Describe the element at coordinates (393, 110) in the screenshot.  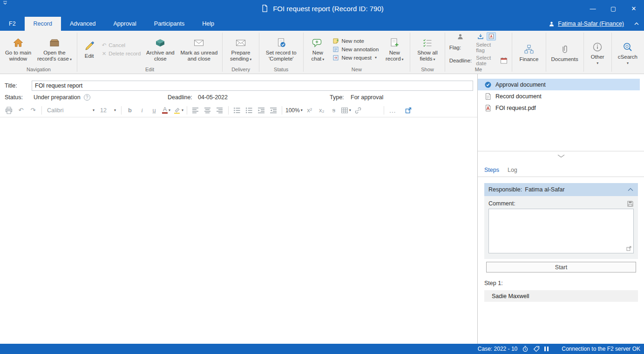
I see `more-options-button: …` at that location.